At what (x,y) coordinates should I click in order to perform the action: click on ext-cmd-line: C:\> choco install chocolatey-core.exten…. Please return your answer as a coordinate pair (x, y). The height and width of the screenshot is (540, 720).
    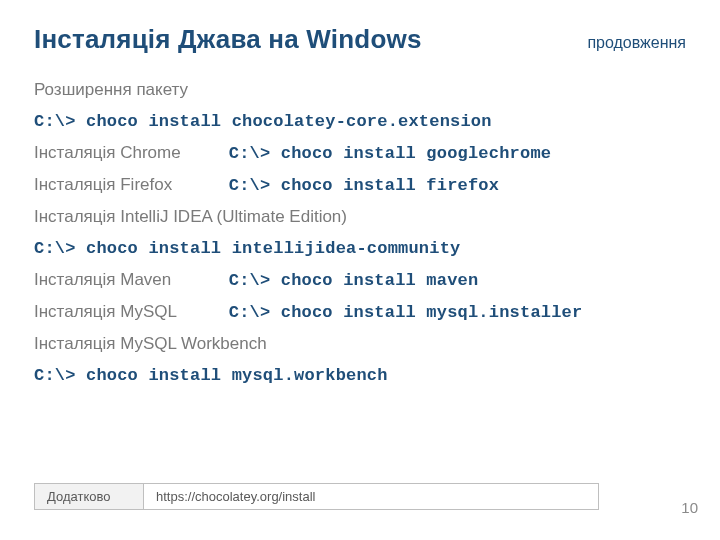
    Looking at the image, I should click on (360, 121).